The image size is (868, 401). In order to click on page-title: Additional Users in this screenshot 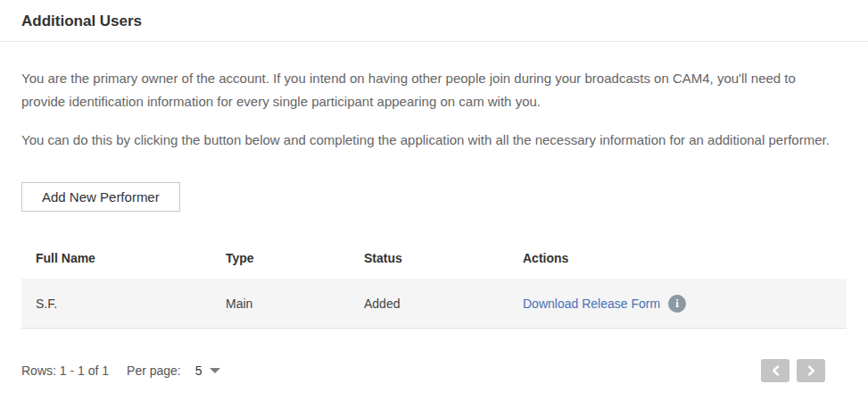, I will do `click(434, 21)`.